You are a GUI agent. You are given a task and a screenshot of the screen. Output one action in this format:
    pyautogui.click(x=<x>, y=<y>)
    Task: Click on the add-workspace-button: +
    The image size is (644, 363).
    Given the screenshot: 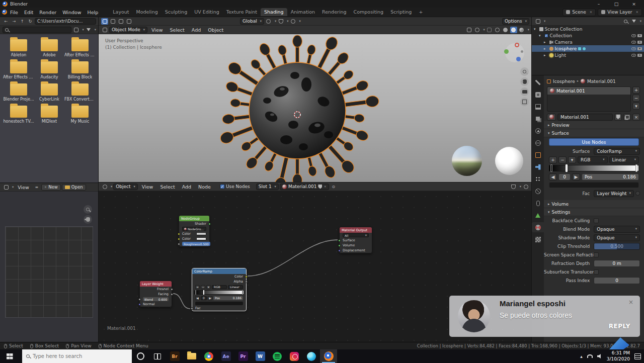 What is the action you would take?
    pyautogui.click(x=421, y=12)
    